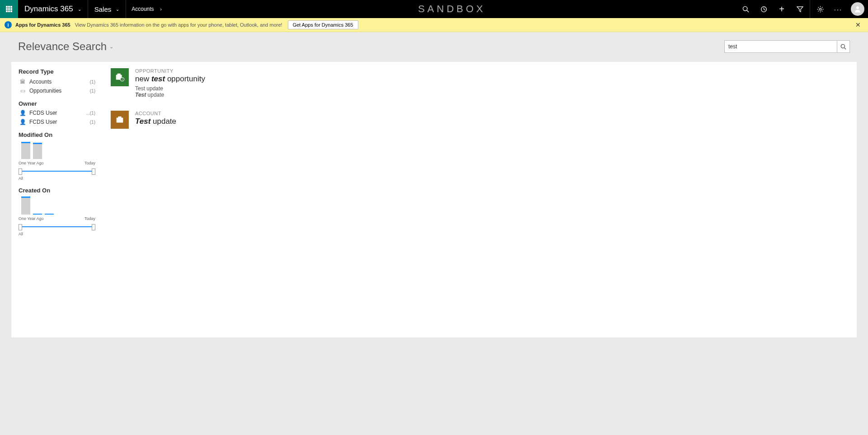  What do you see at coordinates (838, 9) in the screenshot?
I see `more-icon: ···` at bounding box center [838, 9].